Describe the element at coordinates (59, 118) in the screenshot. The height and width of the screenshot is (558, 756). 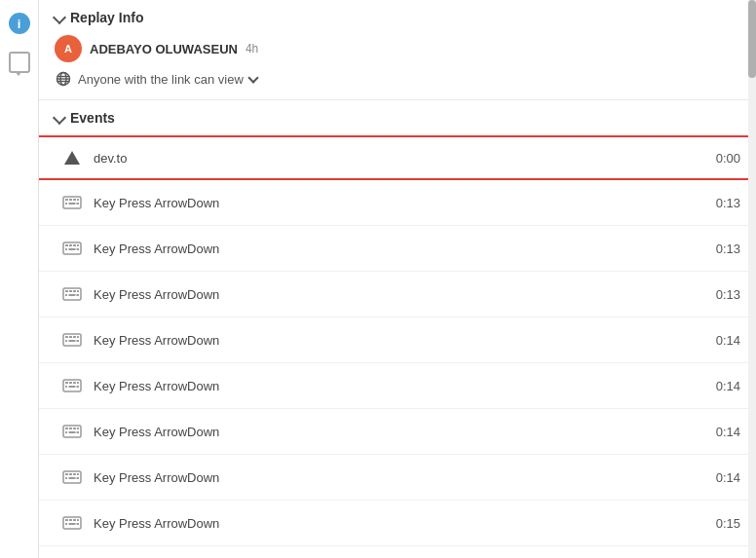
I see `events-chevron-icon` at that location.